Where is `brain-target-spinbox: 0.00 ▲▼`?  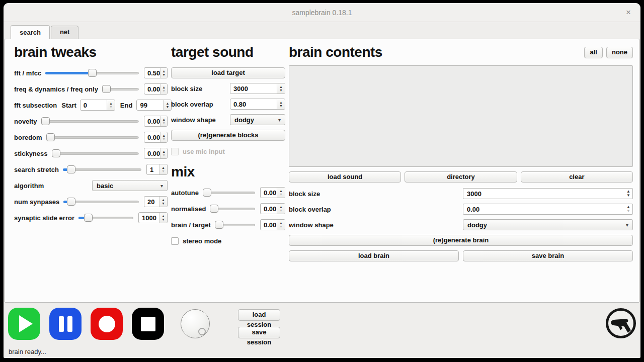 brain-target-spinbox: 0.00 ▲▼ is located at coordinates (273, 225).